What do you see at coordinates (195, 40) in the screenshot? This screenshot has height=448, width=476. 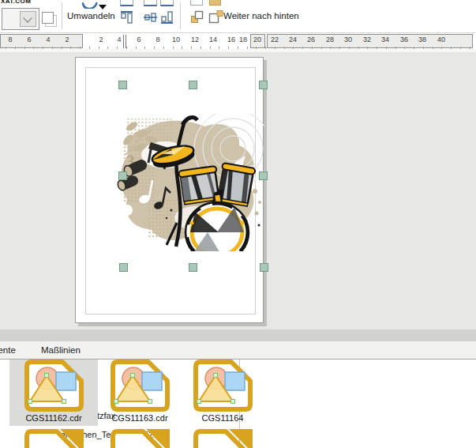 I see `ruler-number: 12` at bounding box center [195, 40].